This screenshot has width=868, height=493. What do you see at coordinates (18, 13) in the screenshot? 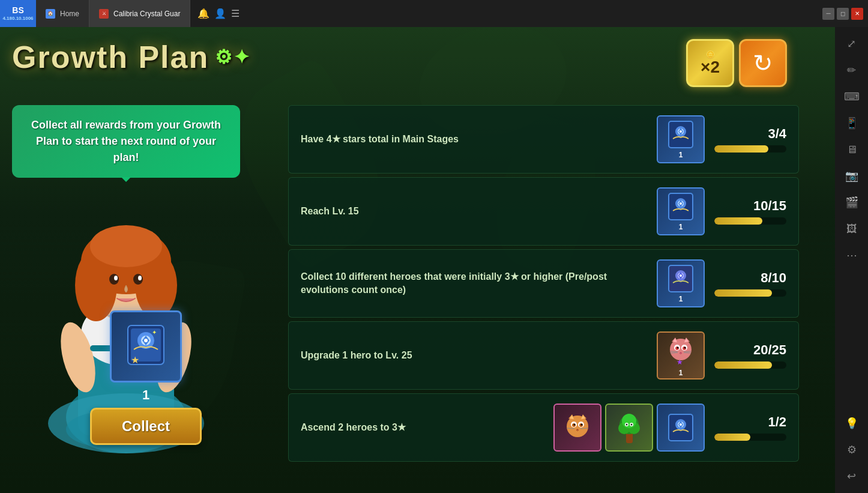
I see `bluestacks-logo: BS 4.180.10.1006` at bounding box center [18, 13].